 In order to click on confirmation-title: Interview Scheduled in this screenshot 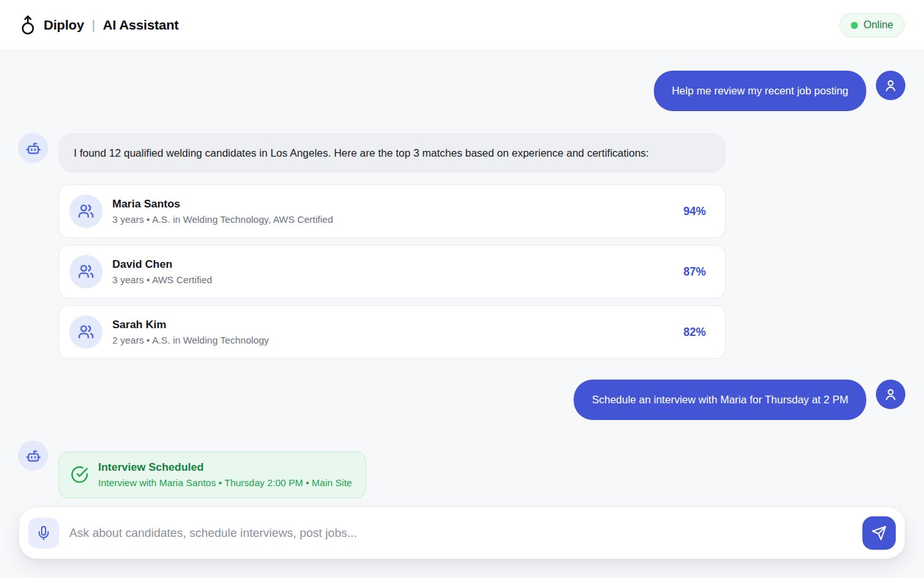, I will do `click(225, 468)`.